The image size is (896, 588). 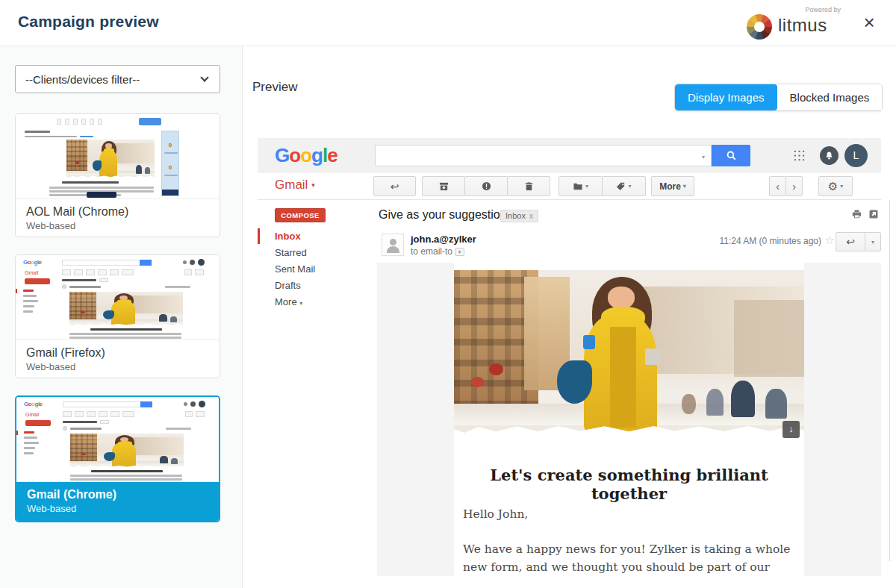 I want to click on more-button: More▾, so click(x=673, y=187).